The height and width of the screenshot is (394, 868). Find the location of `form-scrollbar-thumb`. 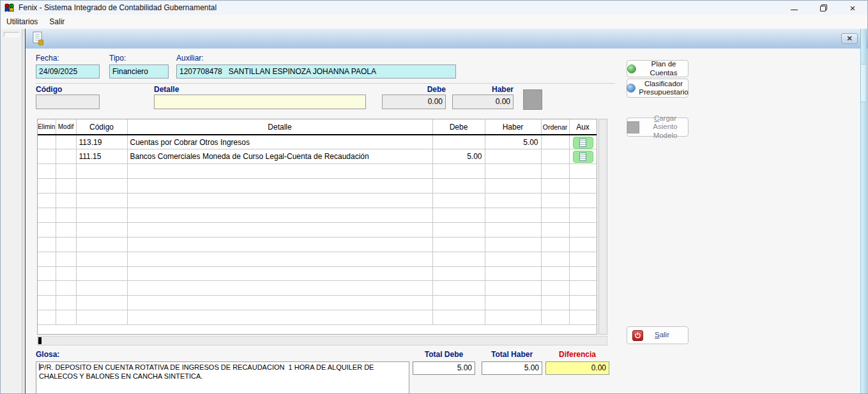

form-scrollbar-thumb is located at coordinates (864, 83).